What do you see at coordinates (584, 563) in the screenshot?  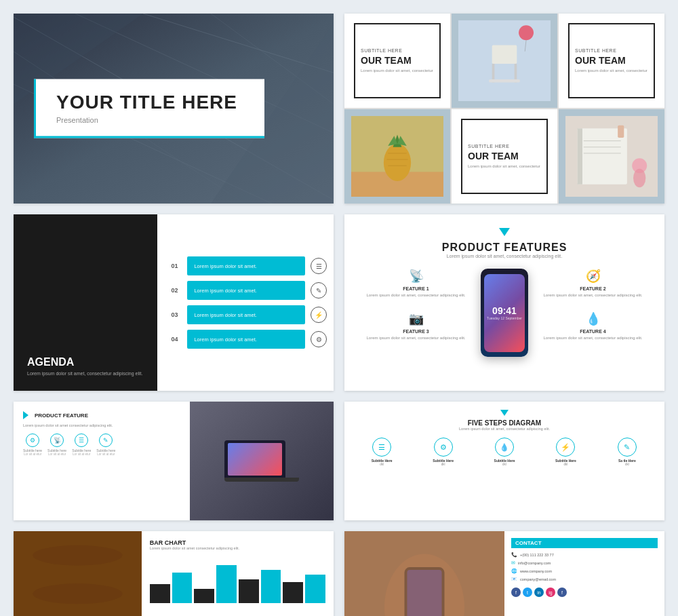 I see `contact-email-row: ✉ info@company.com` at bounding box center [584, 563].